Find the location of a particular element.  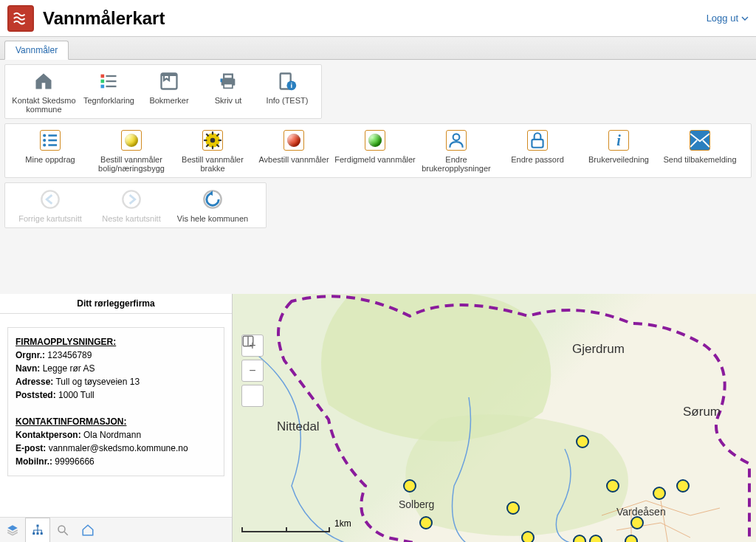

tree-icon is located at coordinates (38, 530).